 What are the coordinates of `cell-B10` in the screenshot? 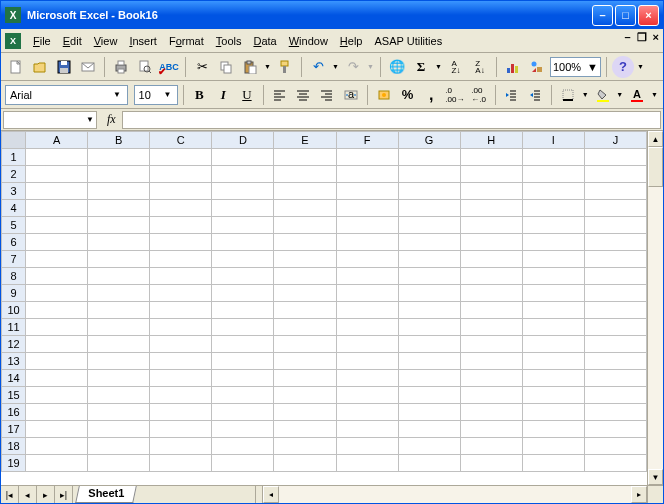 It's located at (119, 310).